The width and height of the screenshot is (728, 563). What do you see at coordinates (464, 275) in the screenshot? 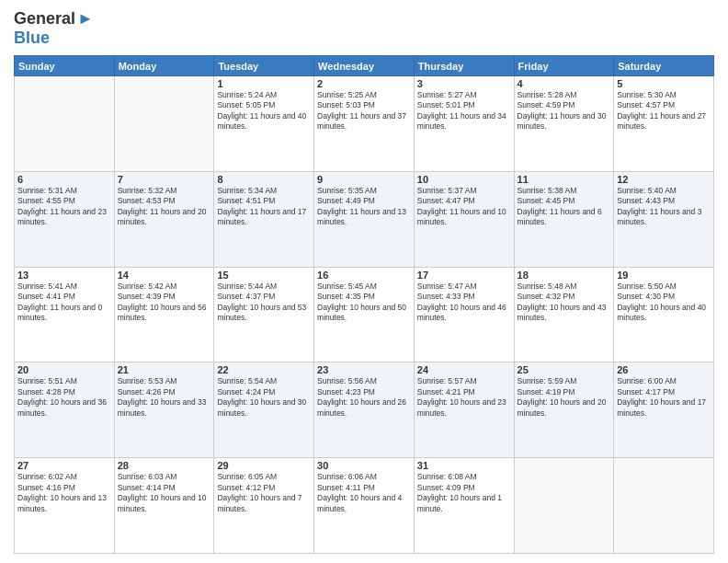
I see `day-number: 17` at bounding box center [464, 275].